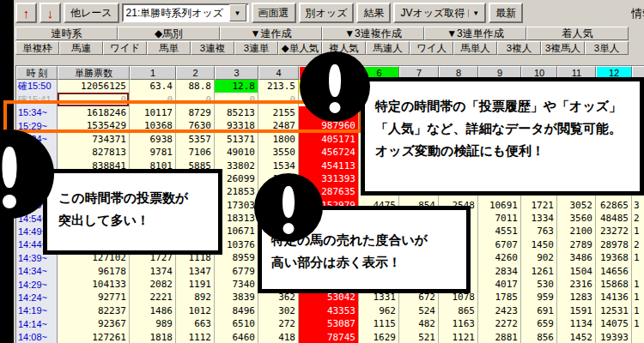  What do you see at coordinates (26, 13) in the screenshot?
I see `prev-race-button: ↑` at bounding box center [26, 13].